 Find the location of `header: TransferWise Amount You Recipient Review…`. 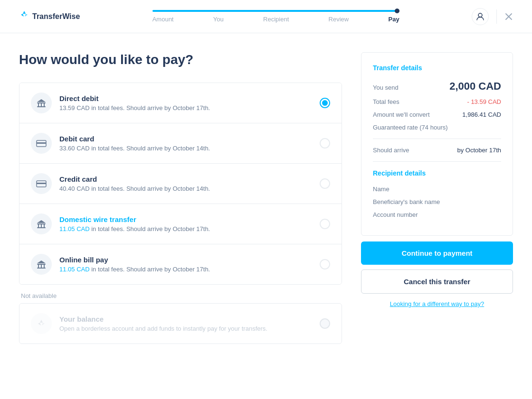

header: TransferWise Amount You Recipient Review… is located at coordinates (266, 17).